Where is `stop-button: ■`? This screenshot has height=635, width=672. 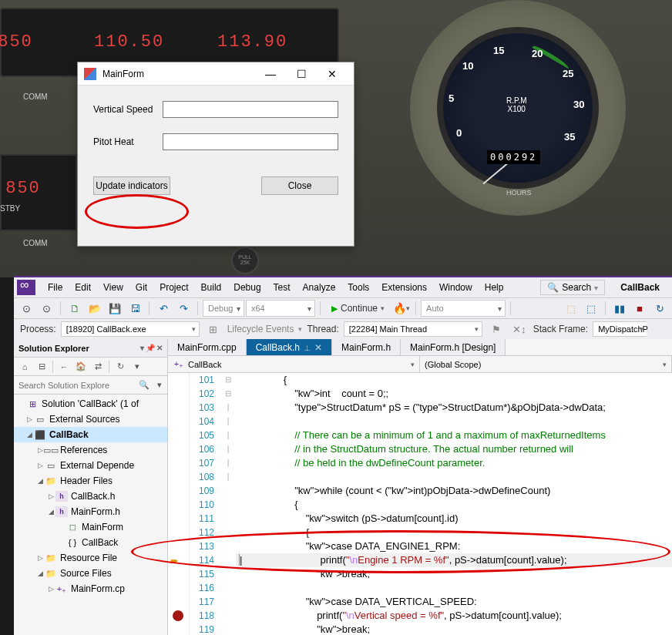
stop-button: ■ is located at coordinates (640, 308).